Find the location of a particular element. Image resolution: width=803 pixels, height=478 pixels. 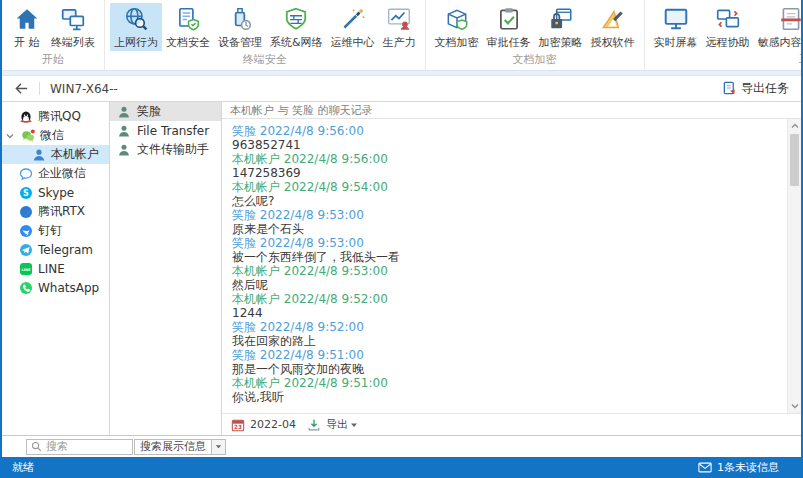

status-text: 就绪 is located at coordinates (23, 468).